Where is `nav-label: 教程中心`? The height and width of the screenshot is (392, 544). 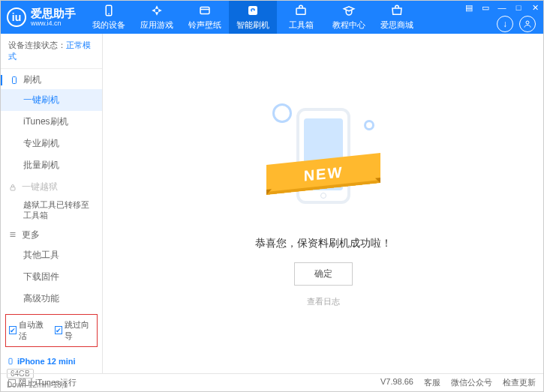 nav-label: 教程中心 is located at coordinates (349, 25).